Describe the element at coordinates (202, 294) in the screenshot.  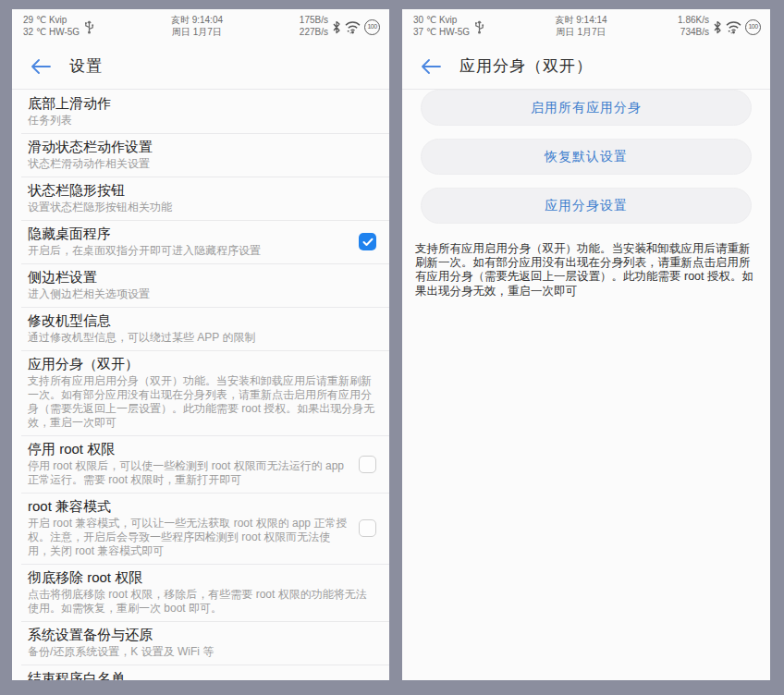
I see `item-subtitle: 进入侧边栏相关选项设置` at that location.